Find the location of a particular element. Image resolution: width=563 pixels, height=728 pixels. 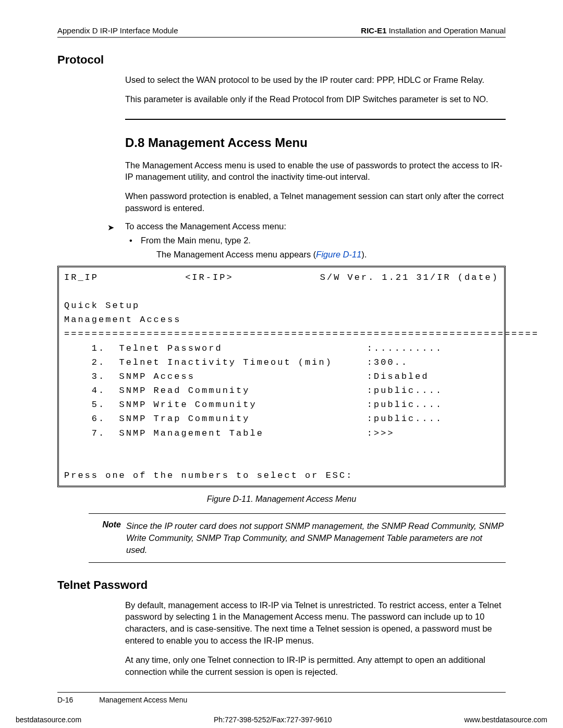

telnet-p2: At any time, only one Telnet connection … is located at coordinates (315, 666).